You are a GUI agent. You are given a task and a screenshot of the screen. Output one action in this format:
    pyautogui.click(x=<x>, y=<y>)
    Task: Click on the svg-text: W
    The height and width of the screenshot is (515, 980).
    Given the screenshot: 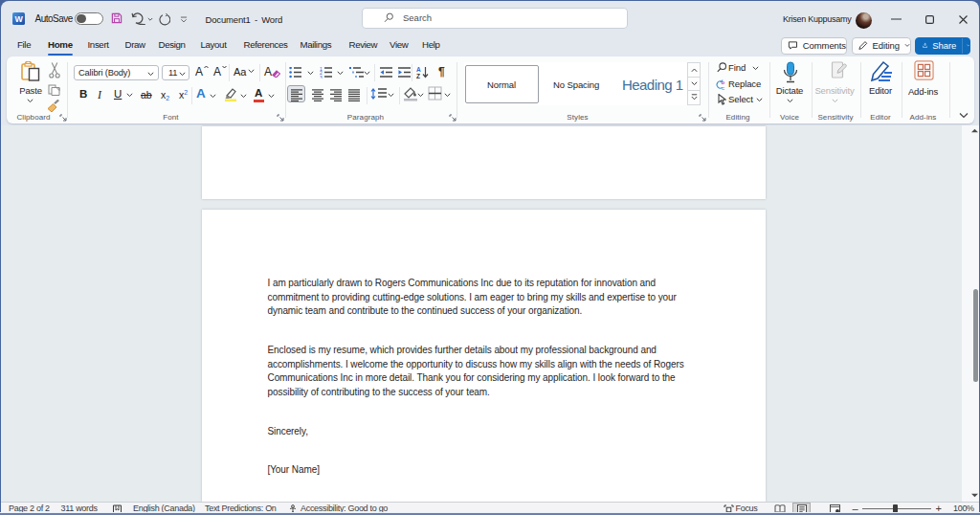 What is the action you would take?
    pyautogui.click(x=19, y=19)
    